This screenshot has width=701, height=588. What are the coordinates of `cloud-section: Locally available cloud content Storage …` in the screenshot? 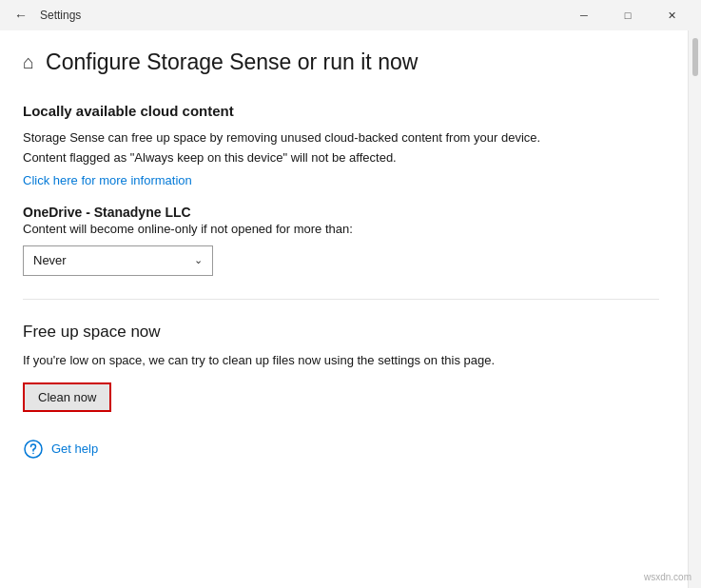 It's located at (341, 145).